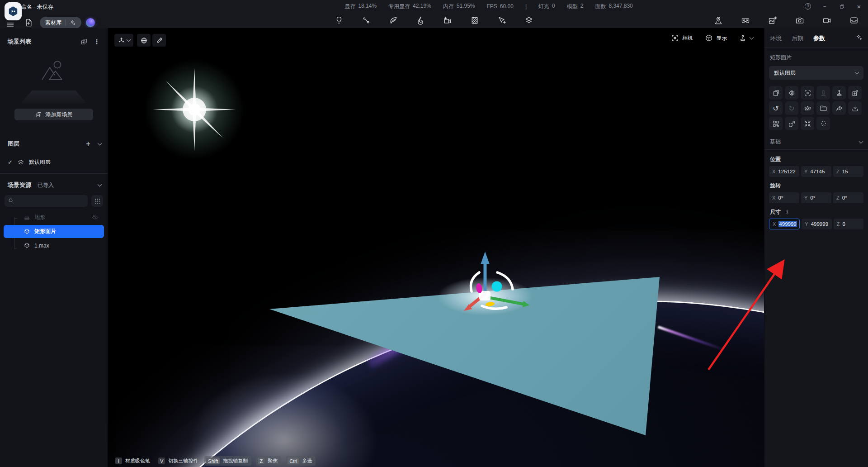 Image resolution: width=868 pixels, height=467 pixels. I want to click on resource-item-1max: 1.max, so click(54, 245).